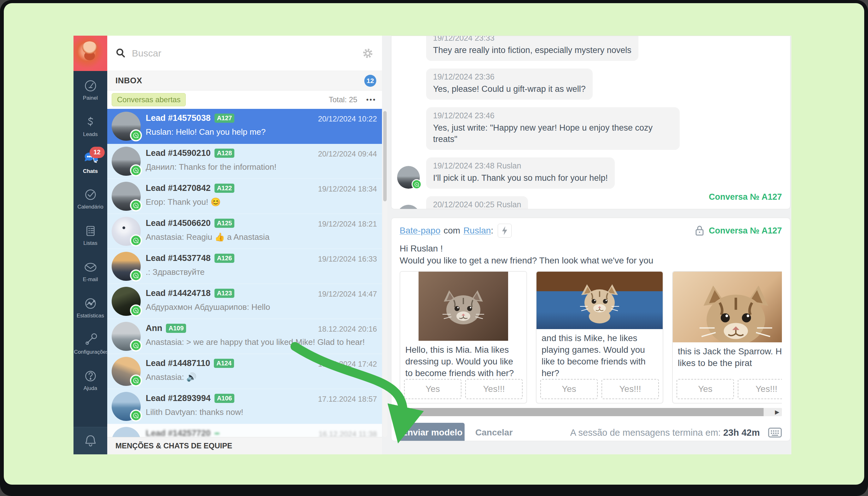  I want to click on card-caption: this is Jack the Sparrow. He likes to be…, so click(727, 360).